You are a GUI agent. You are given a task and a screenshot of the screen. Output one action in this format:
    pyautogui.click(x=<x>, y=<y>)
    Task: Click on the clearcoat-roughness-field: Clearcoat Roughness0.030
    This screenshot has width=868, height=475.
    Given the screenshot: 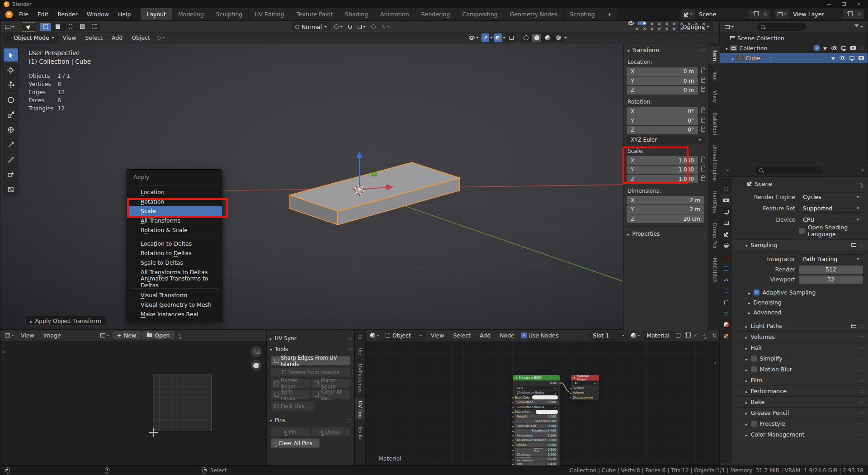 What is the action you would take?
    pyautogui.click(x=536, y=460)
    